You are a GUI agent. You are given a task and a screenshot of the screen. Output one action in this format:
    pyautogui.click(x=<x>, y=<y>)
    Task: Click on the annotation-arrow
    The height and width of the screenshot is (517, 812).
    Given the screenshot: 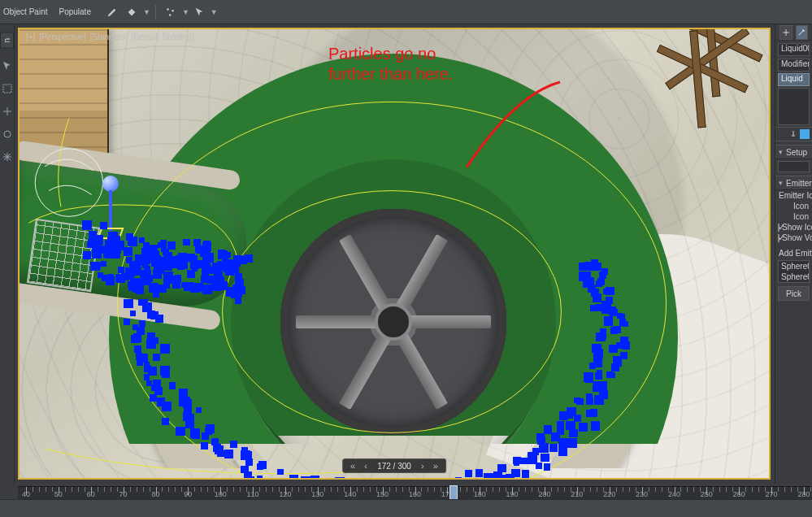 What is the action you would take?
    pyautogui.click(x=515, y=131)
    